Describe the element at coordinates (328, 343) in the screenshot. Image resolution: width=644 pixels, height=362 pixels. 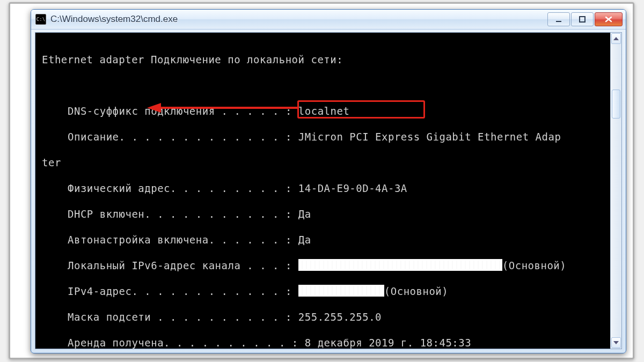
I see `row-lease-obtained: Аренда получена. . . . . . . . . . : 8 д…` at that location.